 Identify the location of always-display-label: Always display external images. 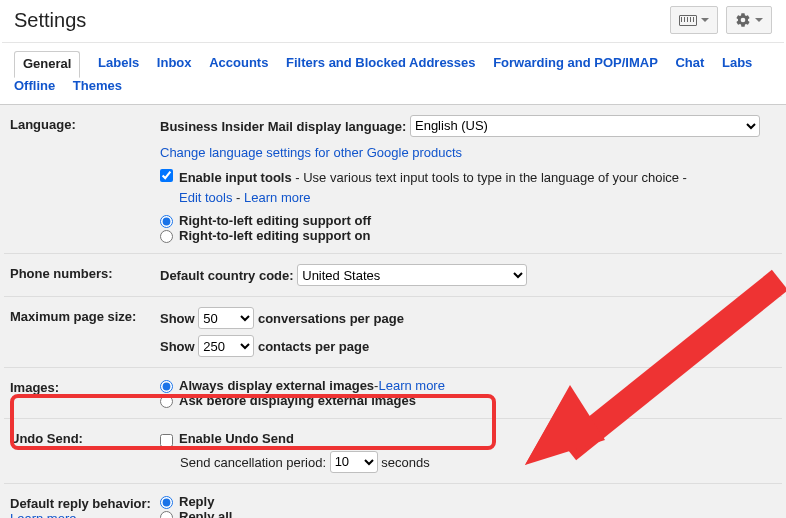
(276, 386).